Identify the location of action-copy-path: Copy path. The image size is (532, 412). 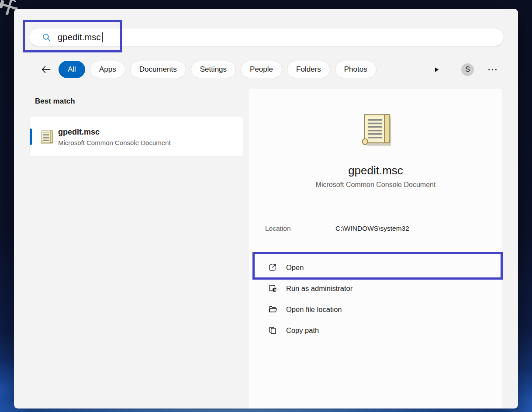
(376, 330).